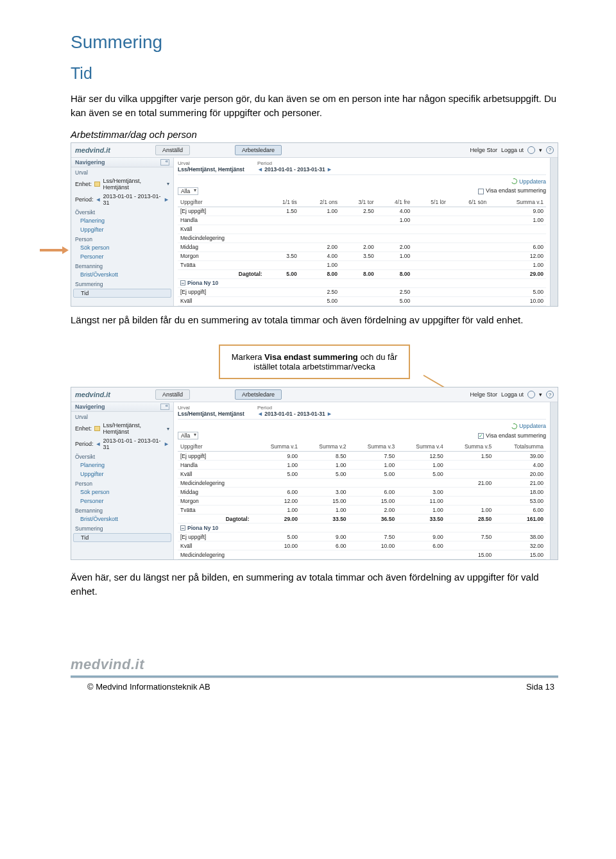 The height and width of the screenshot is (859, 616). Describe the element at coordinates (133, 184) in the screenshot. I see `enhet-value: Lss/Hemtjänst, Hemtjänst` at that location.